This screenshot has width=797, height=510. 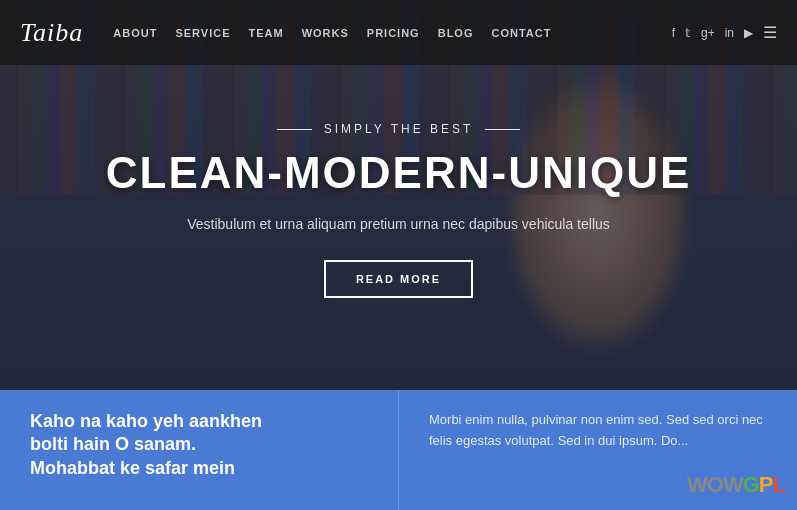 What do you see at coordinates (399, 129) in the screenshot?
I see `hero-subtitle: SIMPLY THE BEST` at bounding box center [399, 129].